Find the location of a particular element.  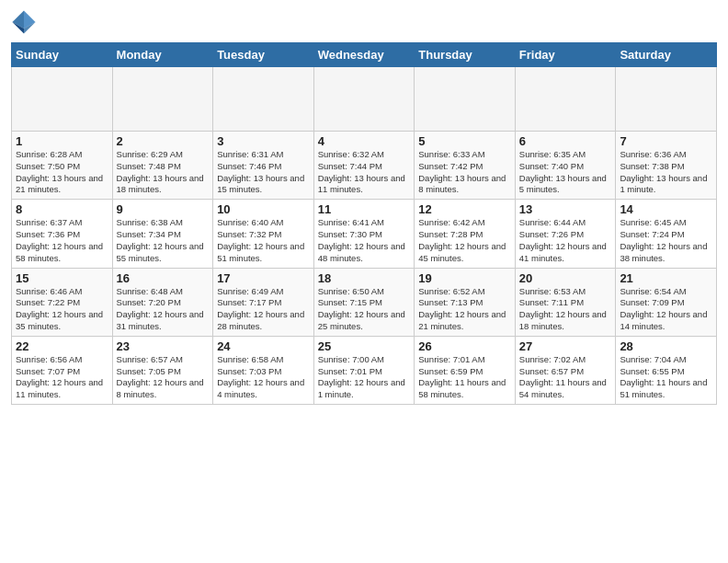

day-info: Sunrise: 6:35 AMSunset: 7:40 PMDaylight:… is located at coordinates (566, 173).